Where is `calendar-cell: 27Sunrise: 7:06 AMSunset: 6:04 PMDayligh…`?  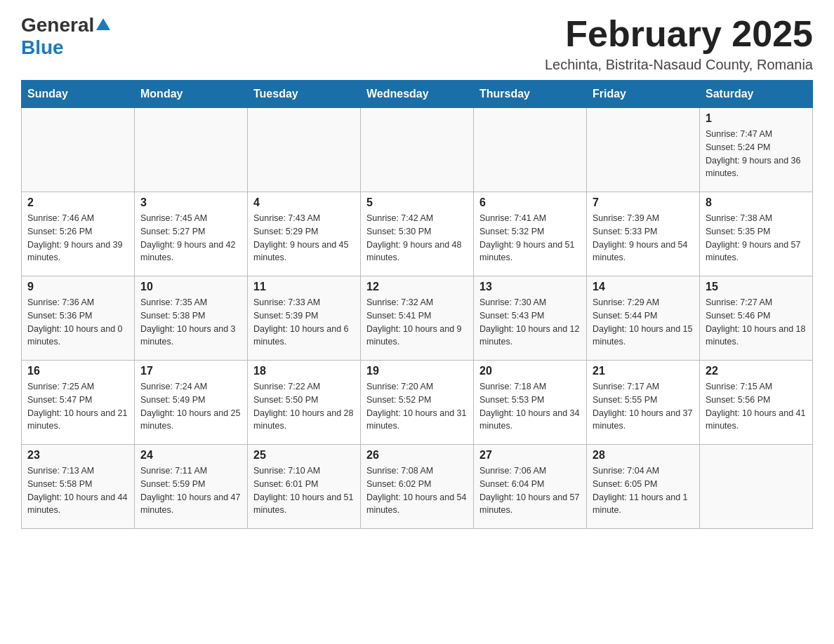 calendar-cell: 27Sunrise: 7:06 AMSunset: 6:04 PMDayligh… is located at coordinates (531, 487).